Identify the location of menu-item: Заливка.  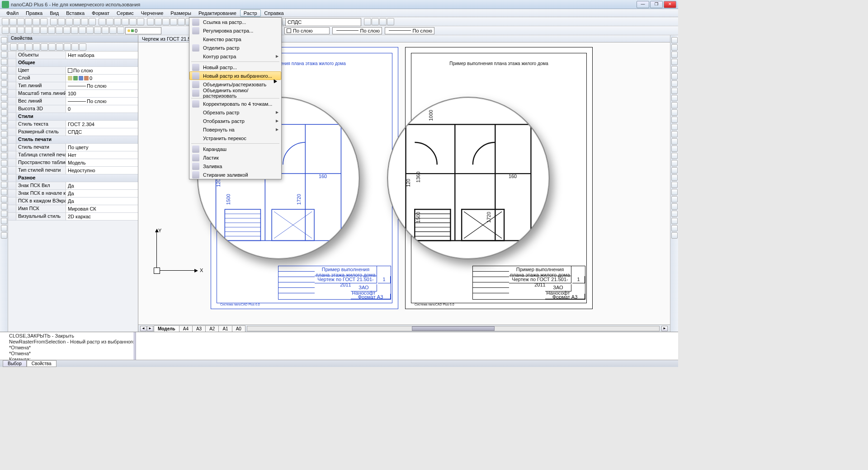
(235, 166).